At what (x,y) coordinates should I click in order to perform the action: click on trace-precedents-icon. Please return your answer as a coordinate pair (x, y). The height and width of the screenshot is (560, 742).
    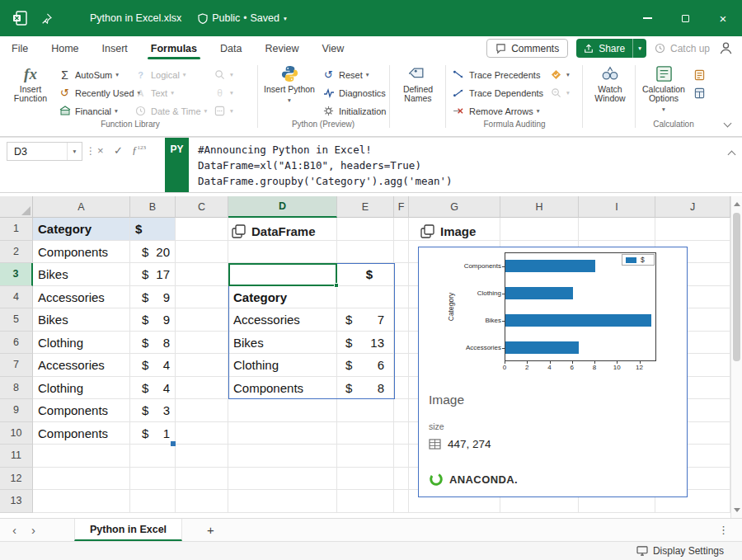
    Looking at the image, I should click on (458, 75).